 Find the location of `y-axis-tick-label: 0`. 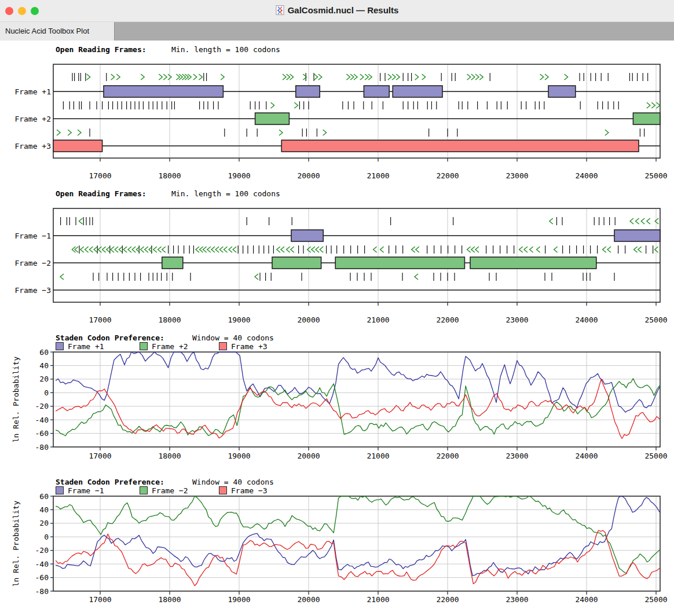

y-axis-tick-label: 0 is located at coordinates (46, 537).